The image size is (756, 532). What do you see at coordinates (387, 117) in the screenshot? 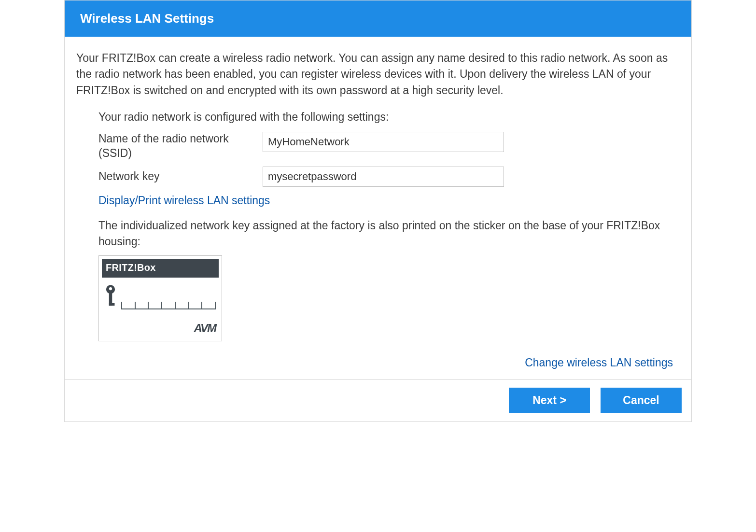
I see `config-heading: Your radio network is configured with th…` at bounding box center [387, 117].